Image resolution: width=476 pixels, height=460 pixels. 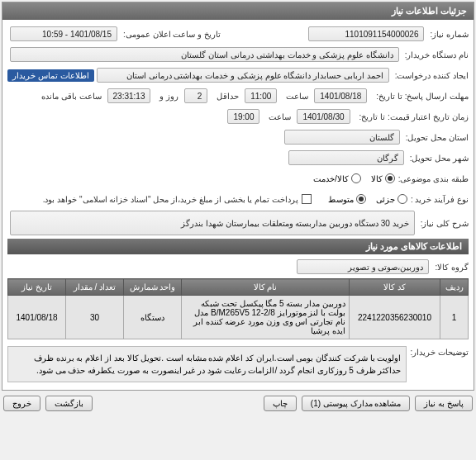 What do you see at coordinates (238, 34) in the screenshot?
I see `row-need-number: شماره نیاز: 1101091154000026 تاریخ و ساع…` at bounding box center [238, 34].